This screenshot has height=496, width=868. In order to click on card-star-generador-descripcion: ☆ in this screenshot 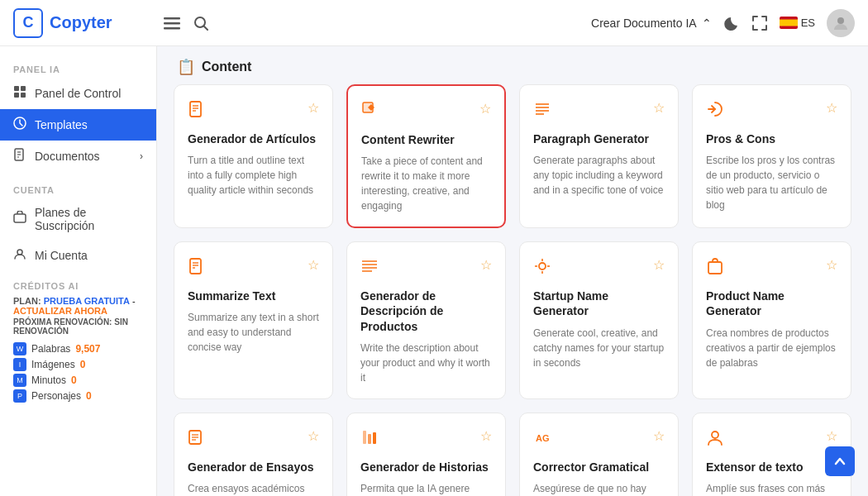, I will do `click(486, 265)`.